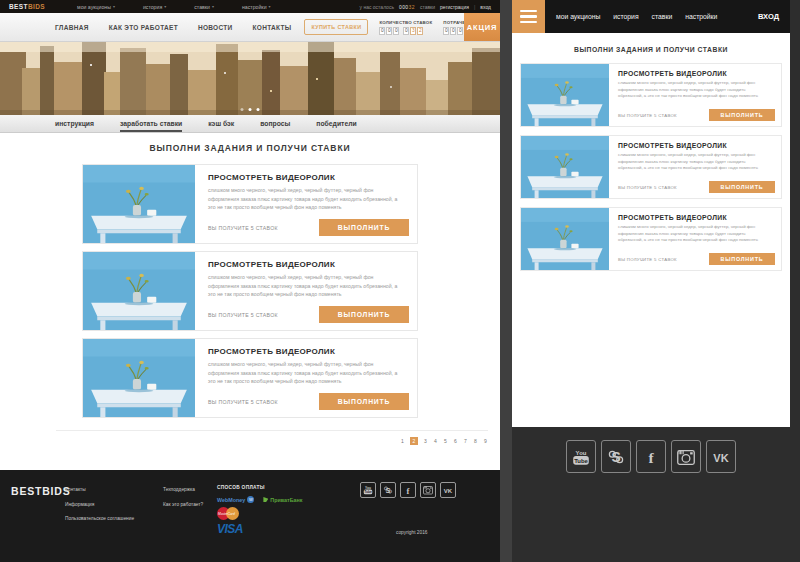 The height and width of the screenshot is (562, 800). I want to click on topbar-item-bids: ставки▾, so click(204, 7).